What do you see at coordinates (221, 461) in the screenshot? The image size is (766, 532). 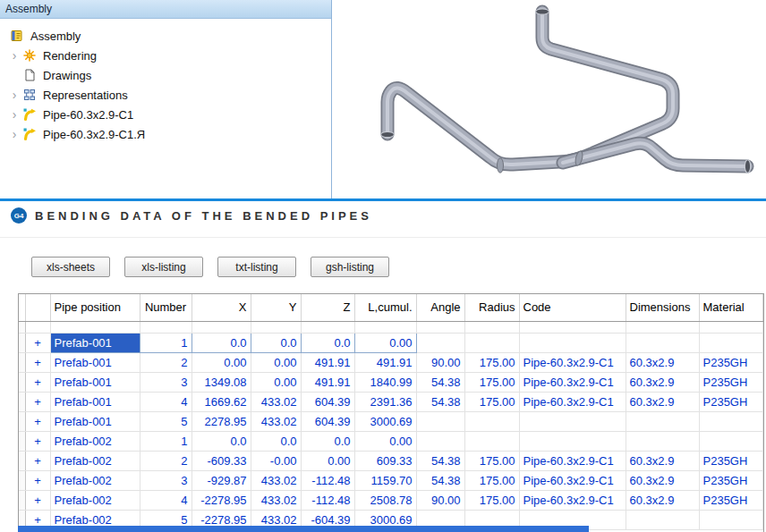 I see `cell-x: -609.33` at bounding box center [221, 461].